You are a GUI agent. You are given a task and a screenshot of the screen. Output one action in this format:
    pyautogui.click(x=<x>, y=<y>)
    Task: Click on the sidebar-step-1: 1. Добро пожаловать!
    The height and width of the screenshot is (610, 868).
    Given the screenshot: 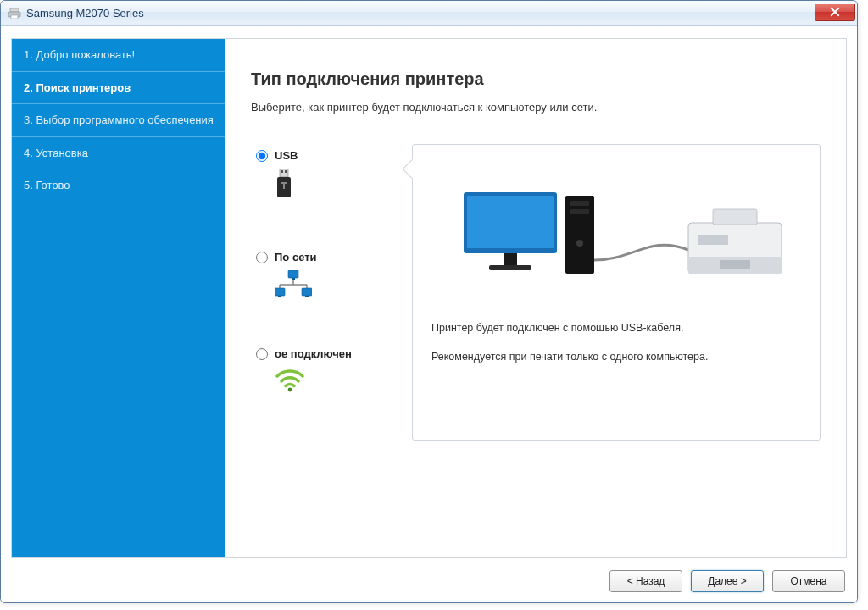 What is the action you would take?
    pyautogui.click(x=119, y=56)
    